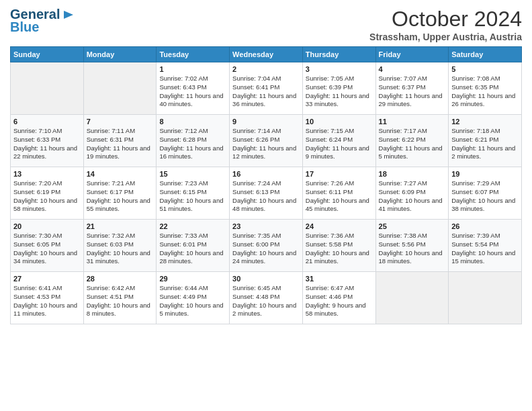 The width and height of the screenshot is (532, 411). I want to click on day-header-thursday: Thursday, so click(339, 55).